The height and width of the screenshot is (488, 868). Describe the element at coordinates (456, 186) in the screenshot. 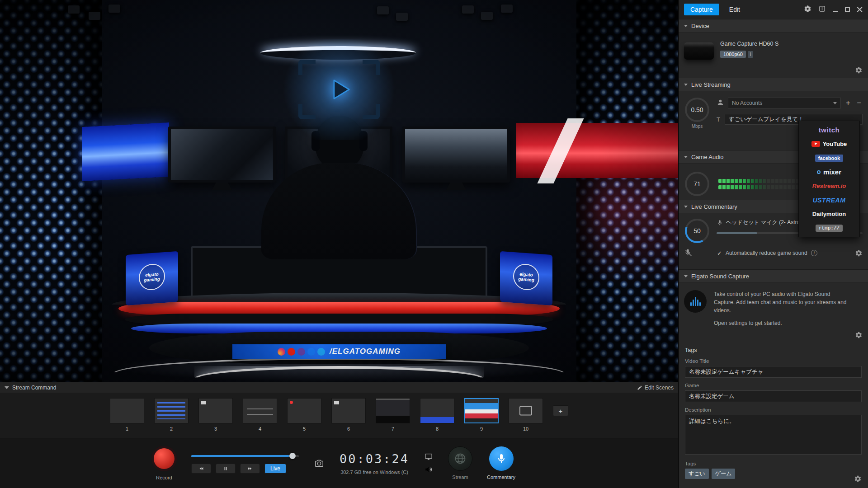

I see `monitor-stand` at that location.